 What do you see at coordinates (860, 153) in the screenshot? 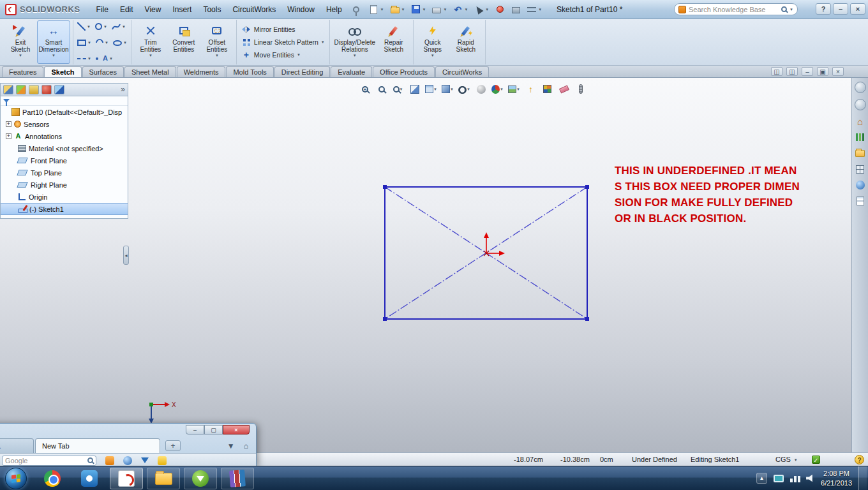
I see `file-explorer-icon` at bounding box center [860, 153].